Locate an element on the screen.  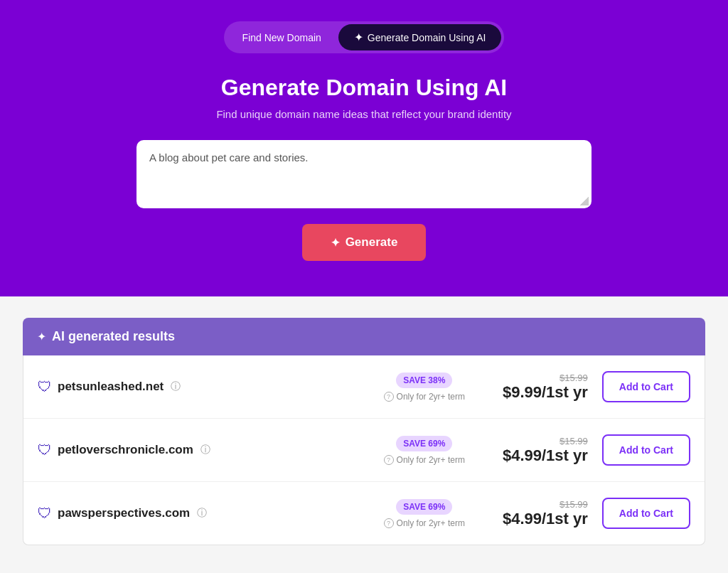
tab-generate-ai-label: Generate Domain Using AI is located at coordinates (427, 38).